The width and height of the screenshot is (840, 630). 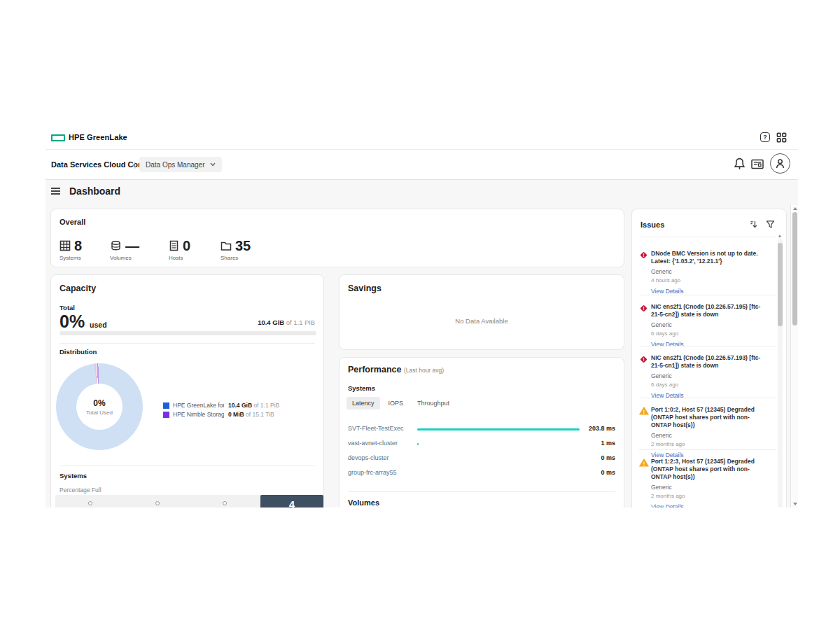 I want to click on hamburger-icon, so click(x=56, y=188).